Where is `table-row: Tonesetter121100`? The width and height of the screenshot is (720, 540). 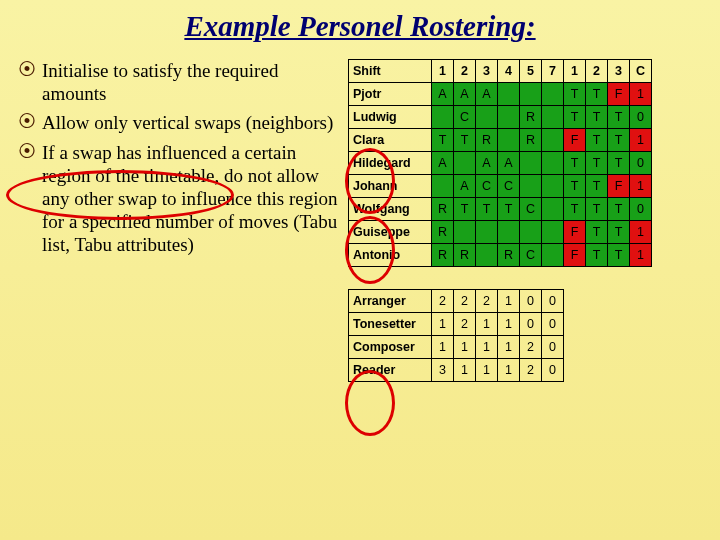 table-row: Tonesetter121100 is located at coordinates (500, 324).